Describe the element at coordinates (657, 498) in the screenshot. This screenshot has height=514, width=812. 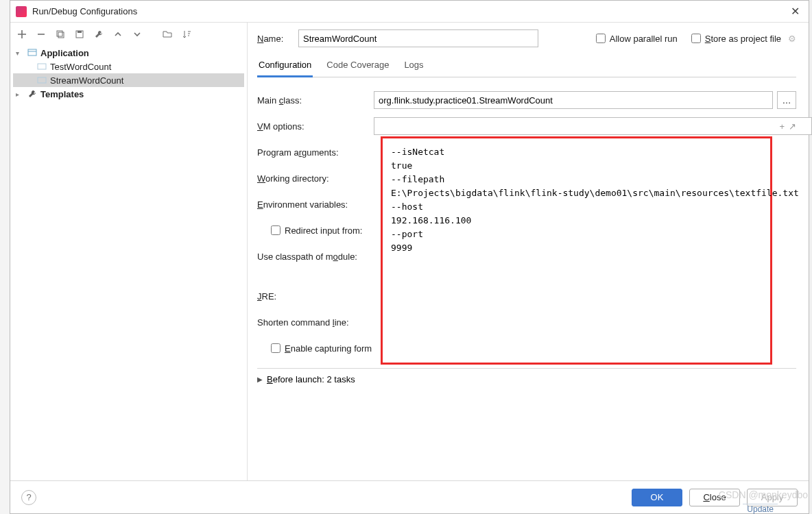
I see `ok-button: OK` at that location.